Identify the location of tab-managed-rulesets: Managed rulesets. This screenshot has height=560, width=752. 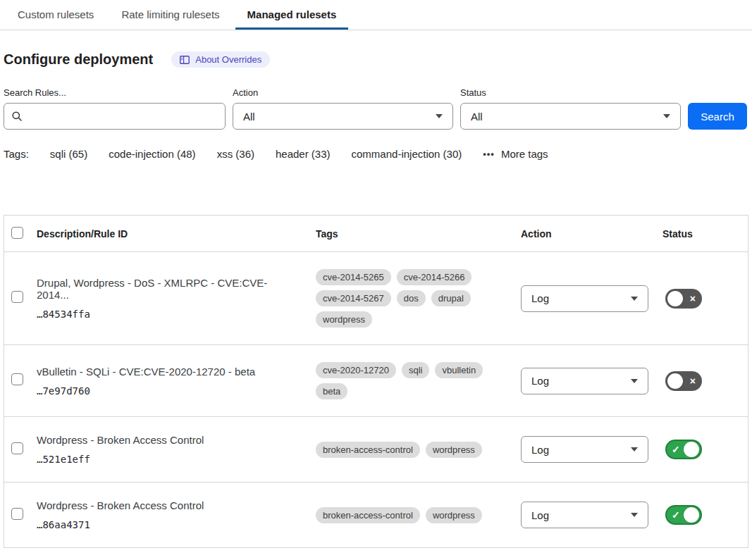
(292, 15).